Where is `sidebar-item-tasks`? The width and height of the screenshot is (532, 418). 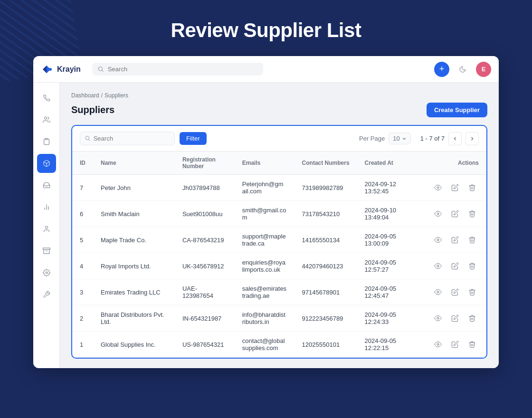 sidebar-item-tasks is located at coordinates (47, 142).